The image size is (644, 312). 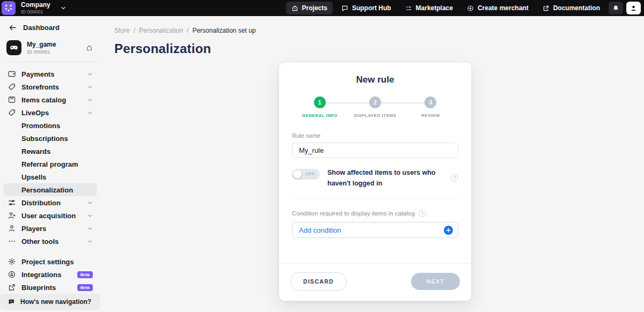 I want to click on whats-new-navigation-banner: How's new navigation?, so click(x=50, y=302).